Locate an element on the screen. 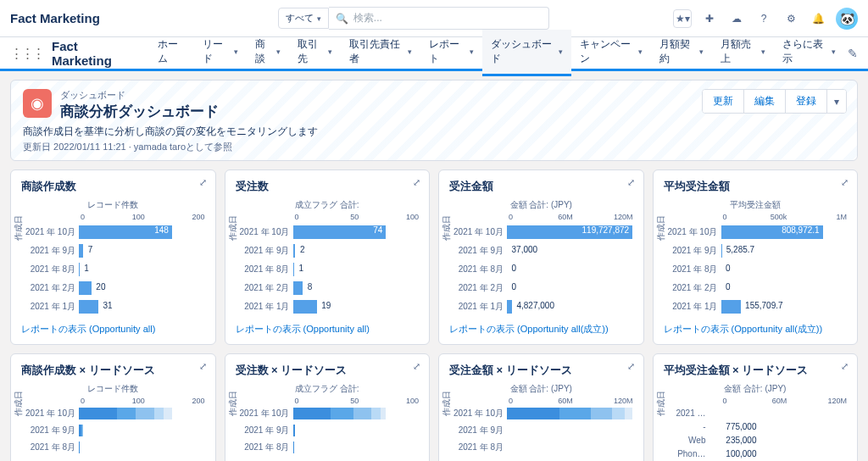 This screenshot has height=461, width=868. salesforce-icon: ☁ is located at coordinates (737, 19).